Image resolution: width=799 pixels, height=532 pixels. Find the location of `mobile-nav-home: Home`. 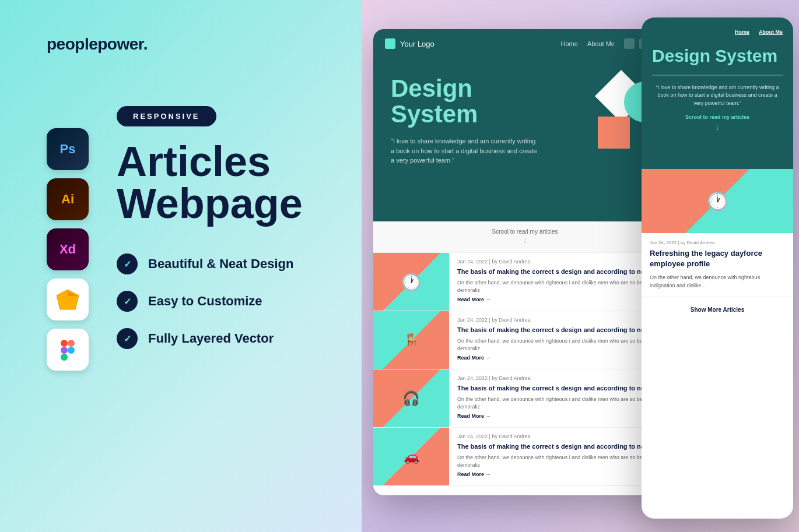

mobile-nav-home: Home is located at coordinates (742, 32).